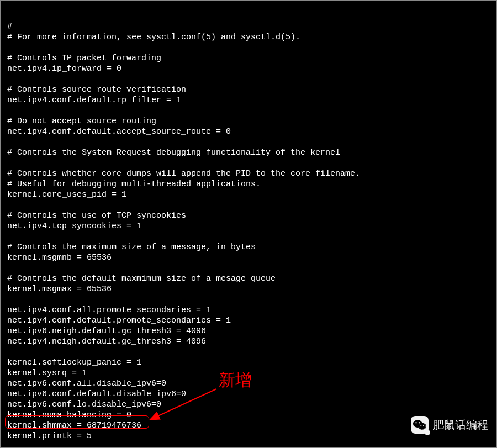 This screenshot has width=497, height=448. I want to click on terminal-line: # Controls the use of TCP syncookies, so click(252, 215).